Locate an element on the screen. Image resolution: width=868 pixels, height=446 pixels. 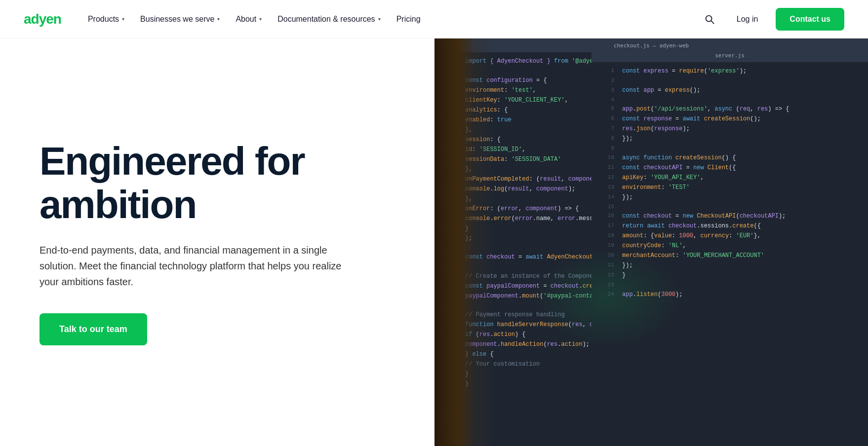
code-line-right: 16 const checkout = new CheckoutAPI(chec… is located at coordinates (730, 216).